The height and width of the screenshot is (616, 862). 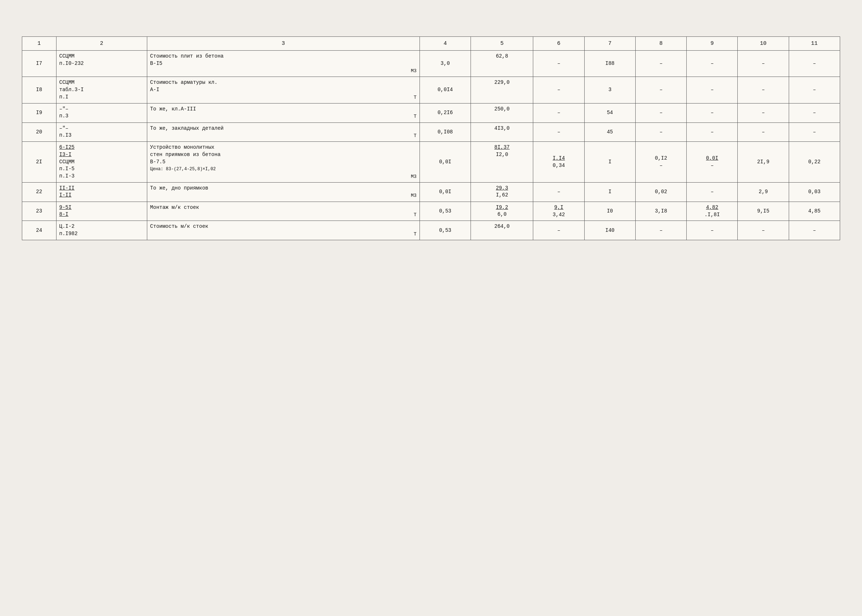 I want to click on cell-row7-col10: –, so click(x=763, y=231).